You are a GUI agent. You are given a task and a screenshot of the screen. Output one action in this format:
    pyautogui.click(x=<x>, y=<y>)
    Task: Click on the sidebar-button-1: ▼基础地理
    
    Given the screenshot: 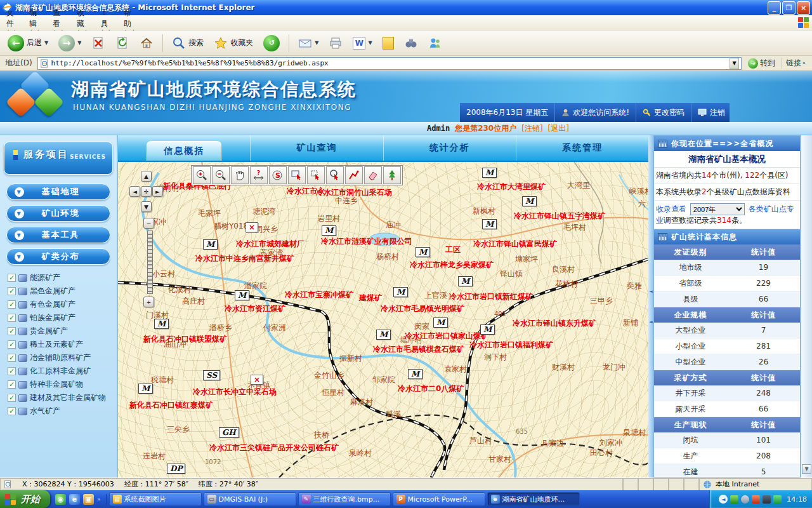 What is the action you would take?
    pyautogui.click(x=58, y=192)
    